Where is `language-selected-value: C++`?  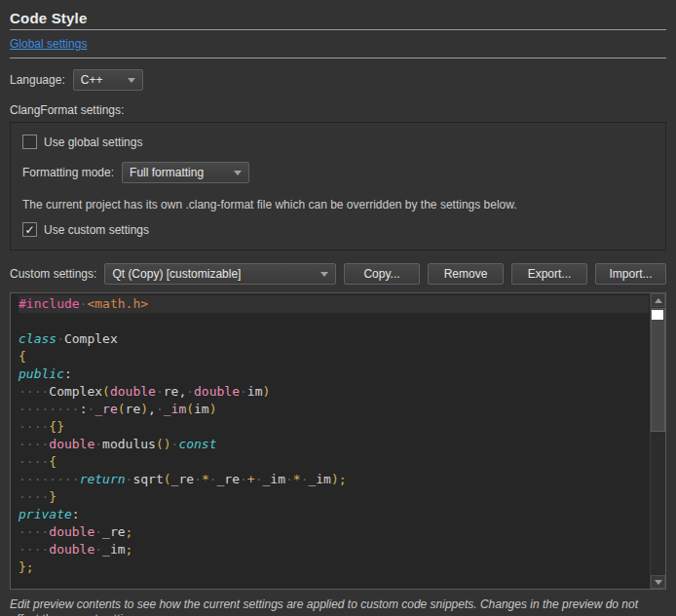 language-selected-value: C++ is located at coordinates (92, 80).